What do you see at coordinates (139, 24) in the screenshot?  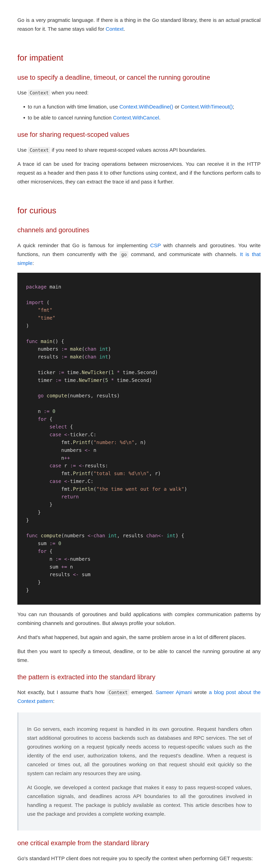 I see `text: Go is a very pragmatic language. If ther…` at bounding box center [139, 24].